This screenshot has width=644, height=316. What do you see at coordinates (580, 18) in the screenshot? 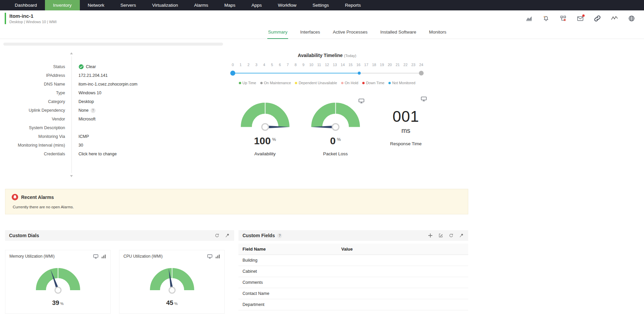
I see `email-icon` at bounding box center [580, 18].